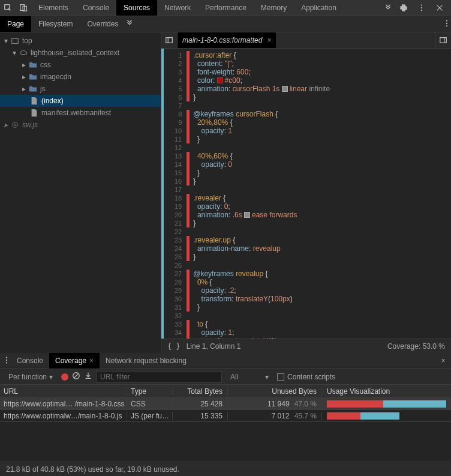 Image resolution: width=451 pixels, height=476 pixels. Describe the element at coordinates (388, 8) in the screenshot. I see `more-tabs-icon` at that location.